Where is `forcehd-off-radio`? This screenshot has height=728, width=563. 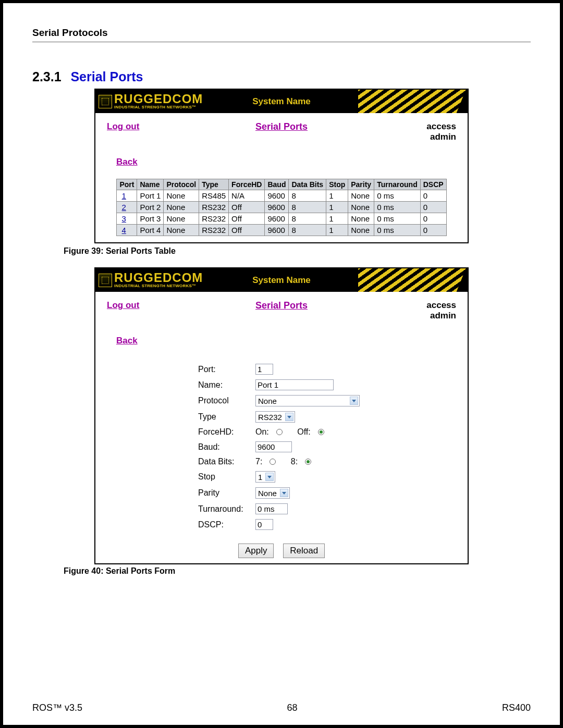 forcehd-off-radio is located at coordinates (321, 432).